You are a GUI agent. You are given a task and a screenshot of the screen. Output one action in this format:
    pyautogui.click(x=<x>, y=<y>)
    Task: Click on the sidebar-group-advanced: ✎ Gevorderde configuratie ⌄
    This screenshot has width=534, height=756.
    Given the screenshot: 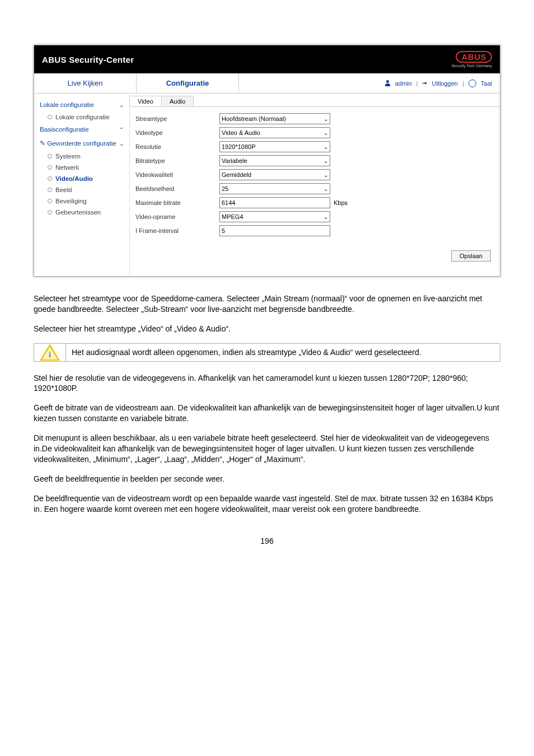 What is the action you would take?
    pyautogui.click(x=82, y=143)
    